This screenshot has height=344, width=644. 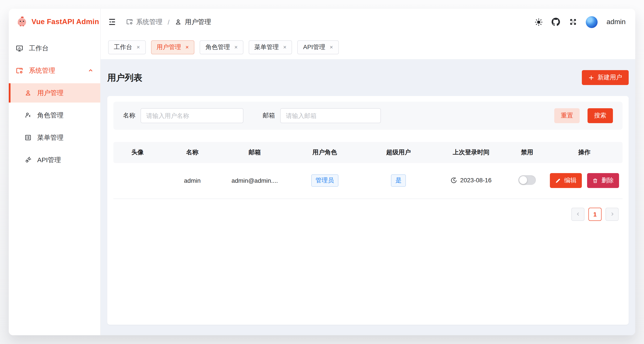 What do you see at coordinates (523, 180) in the screenshot?
I see `toggle-thumb` at bounding box center [523, 180].